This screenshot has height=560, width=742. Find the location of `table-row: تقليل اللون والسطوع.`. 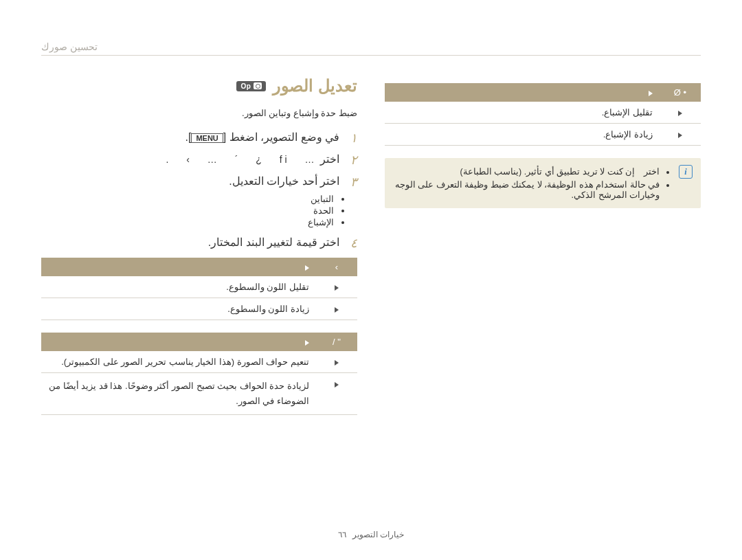

table-row: تقليل اللون والسطوع. is located at coordinates (199, 287).